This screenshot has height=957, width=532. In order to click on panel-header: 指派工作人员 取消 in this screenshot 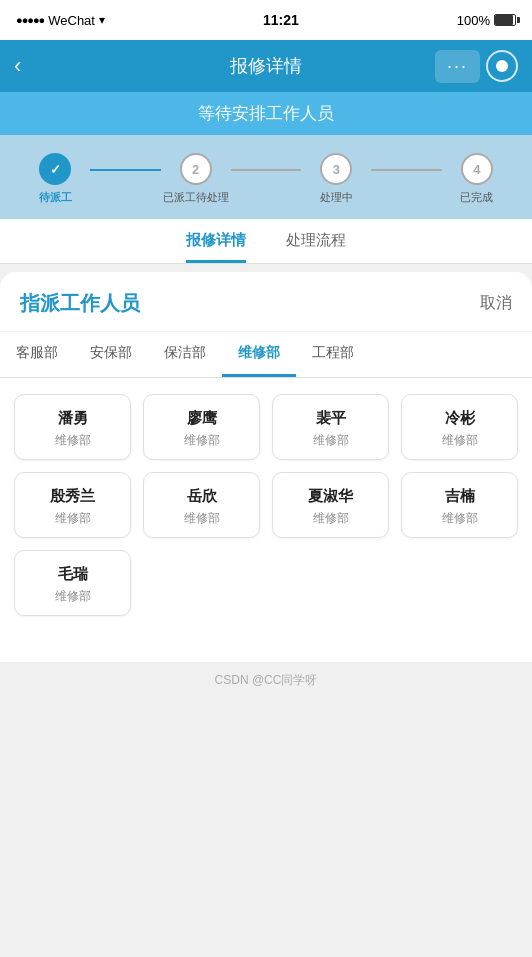, I will do `click(266, 302)`.